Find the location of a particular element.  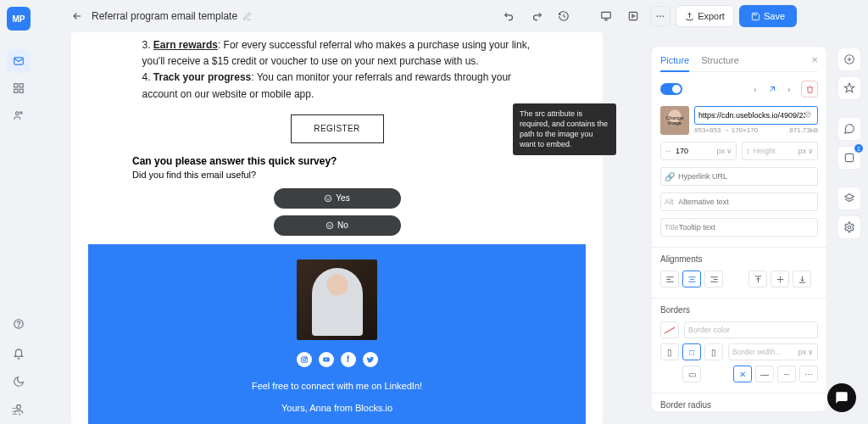

border-color-swatch is located at coordinates (670, 330).